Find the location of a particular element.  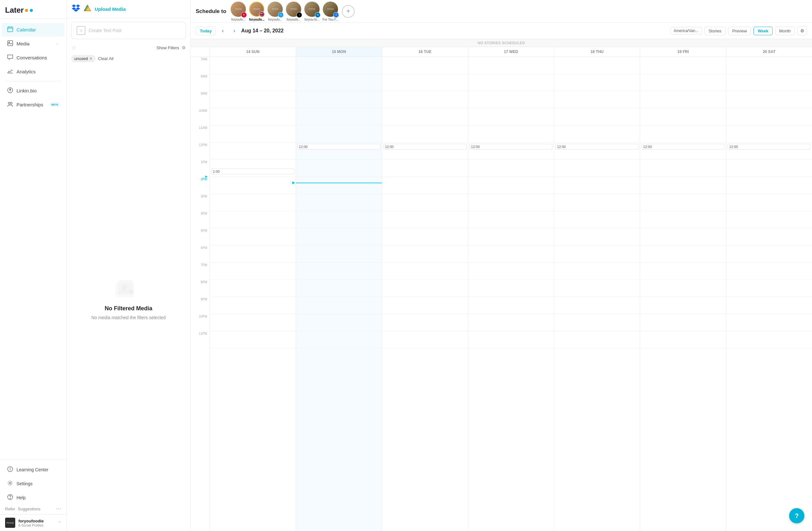

slot-sun-1pm: 1:00 is located at coordinates (253, 168).